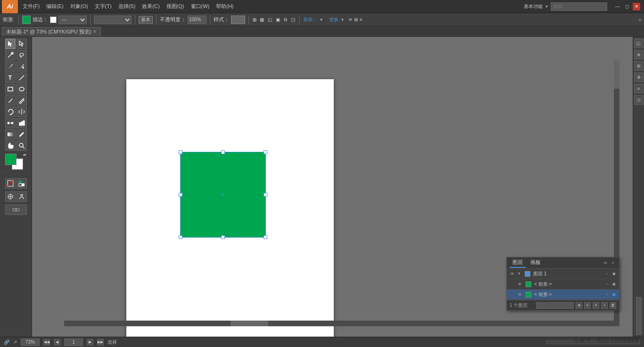 Image resolution: width=644 pixels, height=347 pixels. I want to click on artboards-tab: 画板, so click(536, 263).